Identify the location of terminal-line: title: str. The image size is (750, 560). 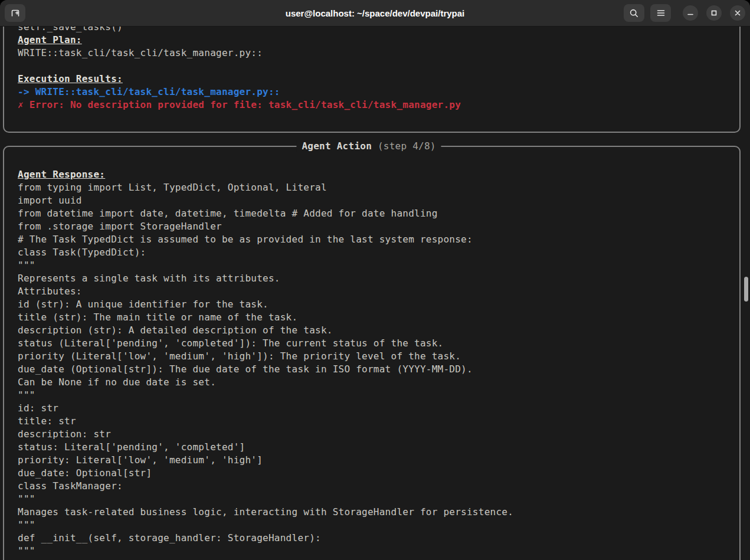
(378, 422).